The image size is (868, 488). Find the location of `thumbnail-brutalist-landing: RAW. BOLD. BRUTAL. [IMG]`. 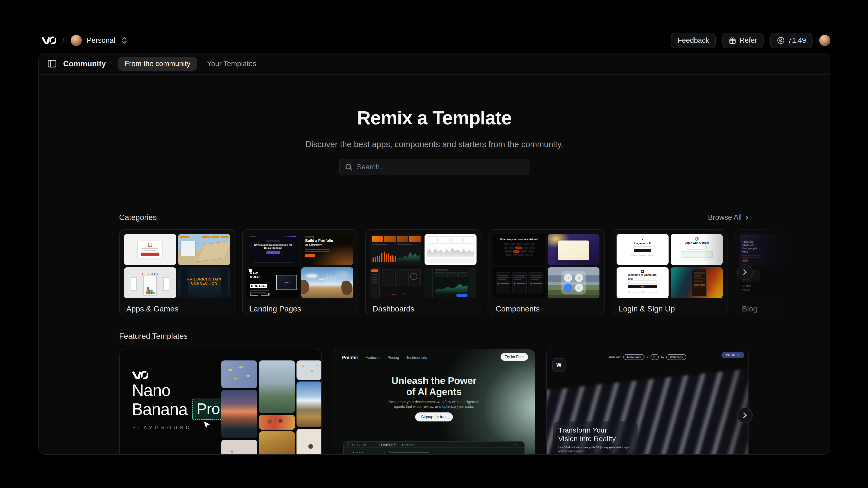

thumbnail-brutalist-landing: RAW. BOLD. BRUTAL. [IMG] is located at coordinates (273, 283).